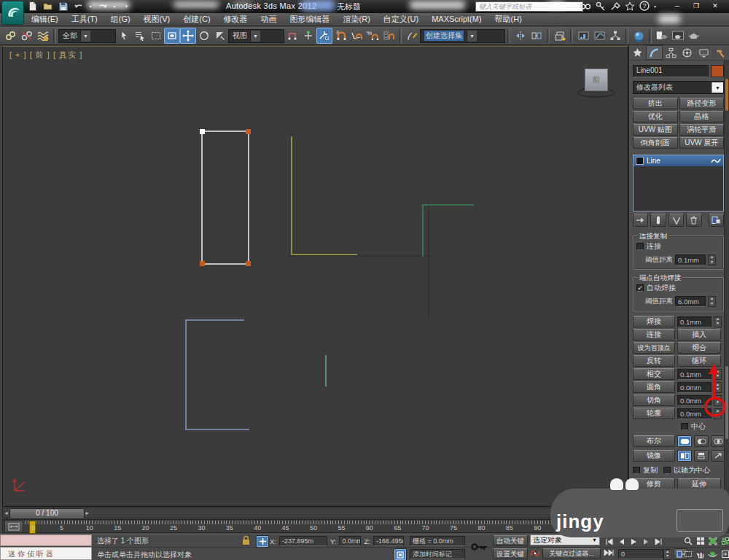  Describe the element at coordinates (655, 6) in the screenshot. I see `help-dropdown: ▾` at that location.